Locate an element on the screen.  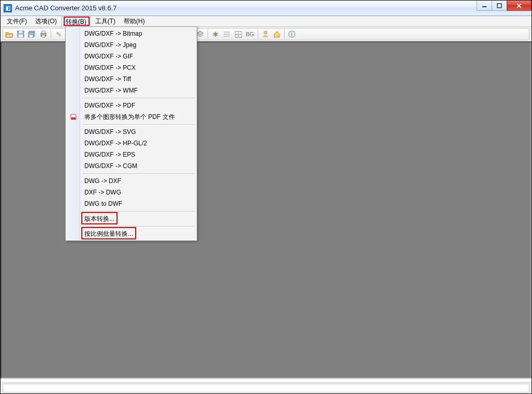
menu-3: 工具(T) is located at coordinates (106, 21).